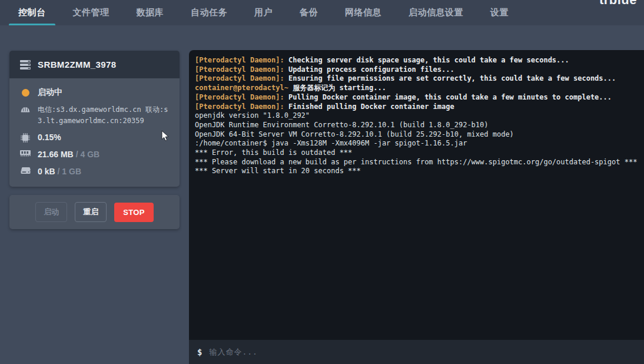  Describe the element at coordinates (417, 61) in the screenshot. I see `console-line: [Pterodactyl Daemon]: Checking server di…` at that location.